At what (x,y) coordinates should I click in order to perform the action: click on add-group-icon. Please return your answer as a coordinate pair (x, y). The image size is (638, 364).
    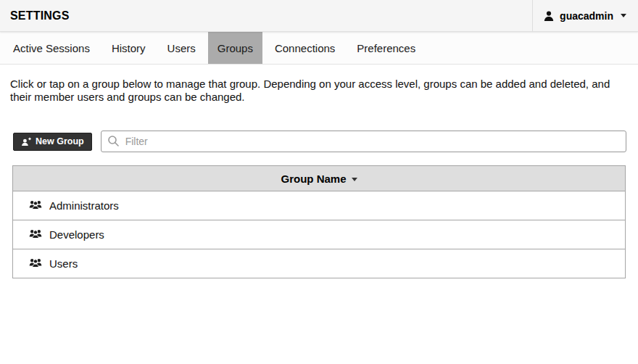
    Looking at the image, I should click on (26, 142).